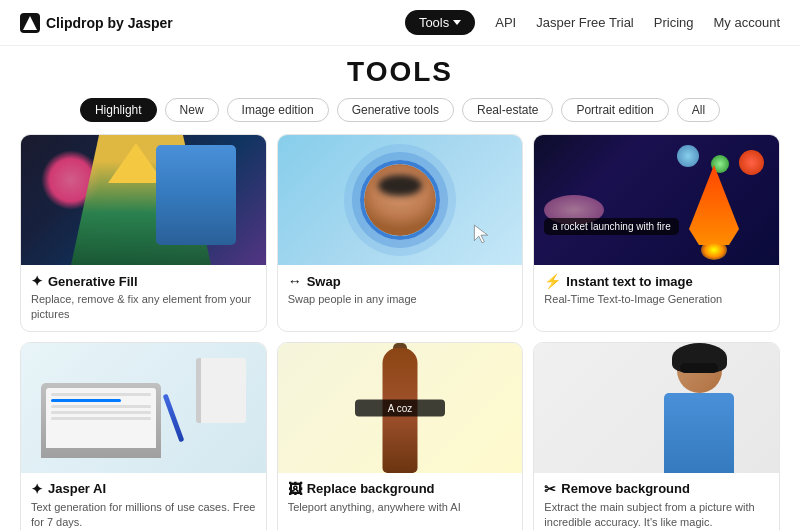 Image resolution: width=800 pixels, height=530 pixels. I want to click on api-link: API, so click(506, 22).